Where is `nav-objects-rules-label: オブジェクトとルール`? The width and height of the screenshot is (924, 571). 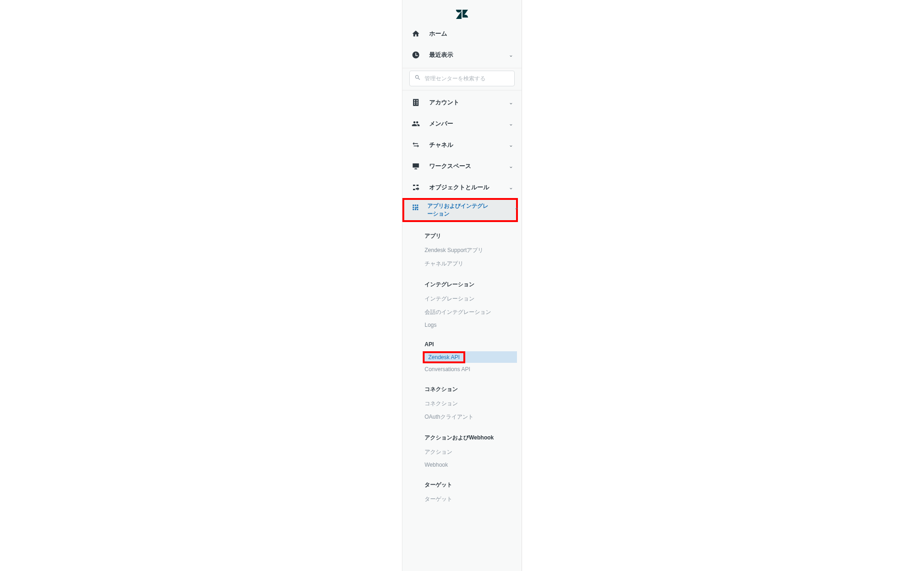 nav-objects-rules-label: オブジェクトとルール is located at coordinates (459, 187).